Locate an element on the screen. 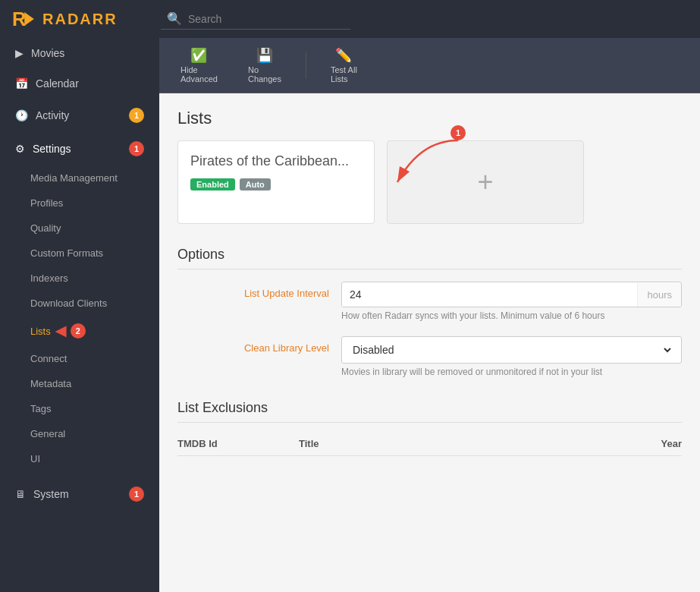 Image resolution: width=700 pixels, height=592 pixels. clock-icon: 🕐 is located at coordinates (21, 115).